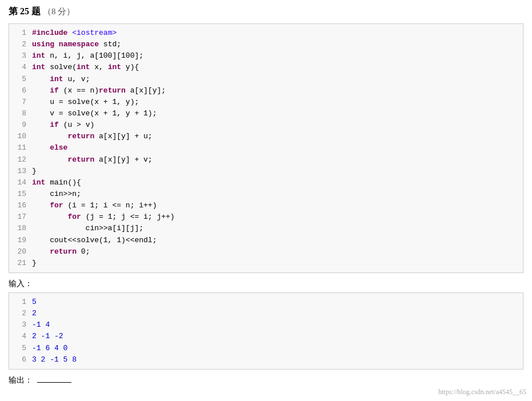 The width and height of the screenshot is (532, 401). What do you see at coordinates (266, 217) in the screenshot?
I see `code-line: 17 for (j = 1; j <= i; j++)` at bounding box center [266, 217].